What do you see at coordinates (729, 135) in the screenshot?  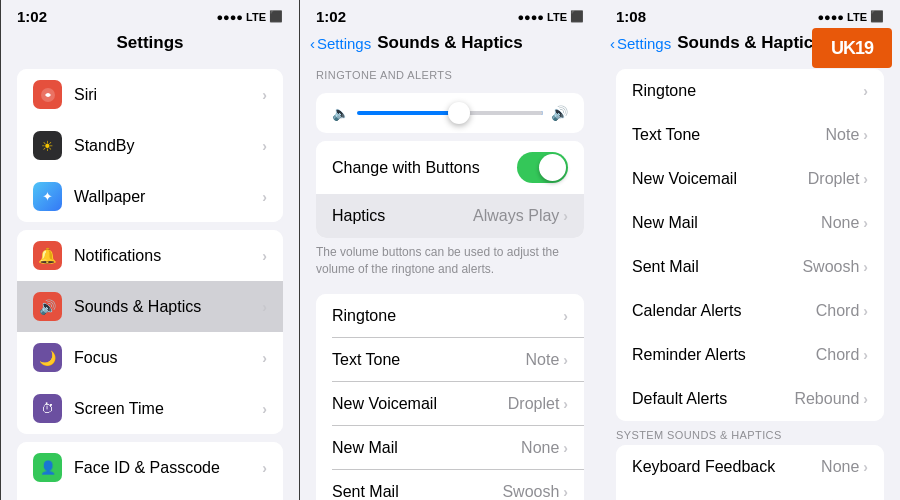 I see `p3-texttone-label: Text Tone` at bounding box center [729, 135].